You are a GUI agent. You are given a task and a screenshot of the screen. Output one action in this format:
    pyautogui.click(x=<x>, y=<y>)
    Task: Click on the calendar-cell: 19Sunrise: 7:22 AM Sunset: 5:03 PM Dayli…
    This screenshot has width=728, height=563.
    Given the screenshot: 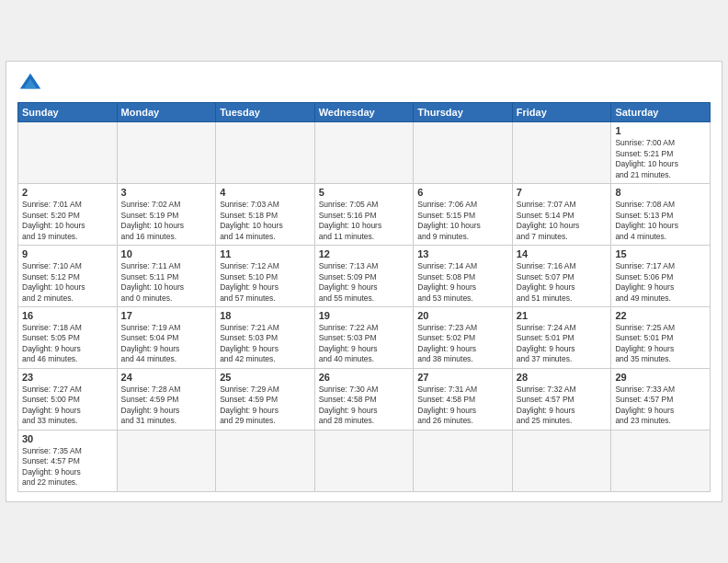 What is the action you would take?
    pyautogui.click(x=364, y=339)
    